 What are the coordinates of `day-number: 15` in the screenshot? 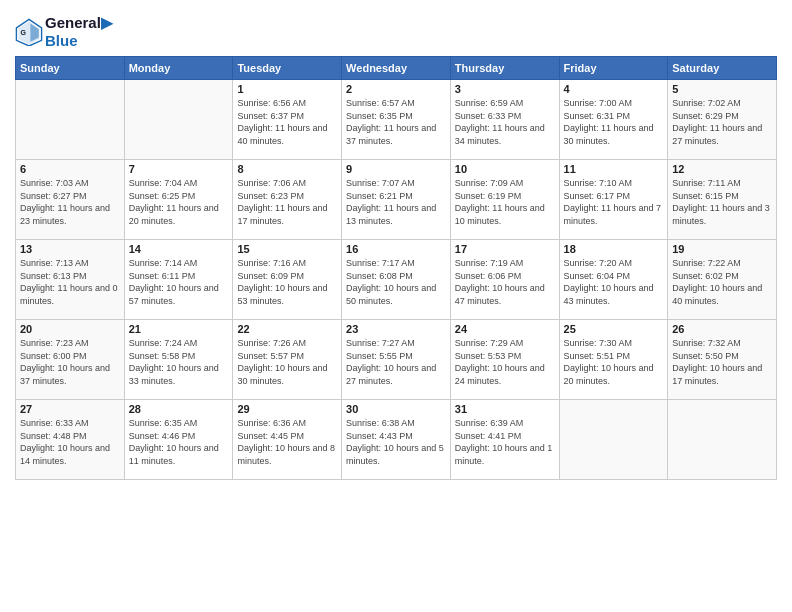 It's located at (287, 249).